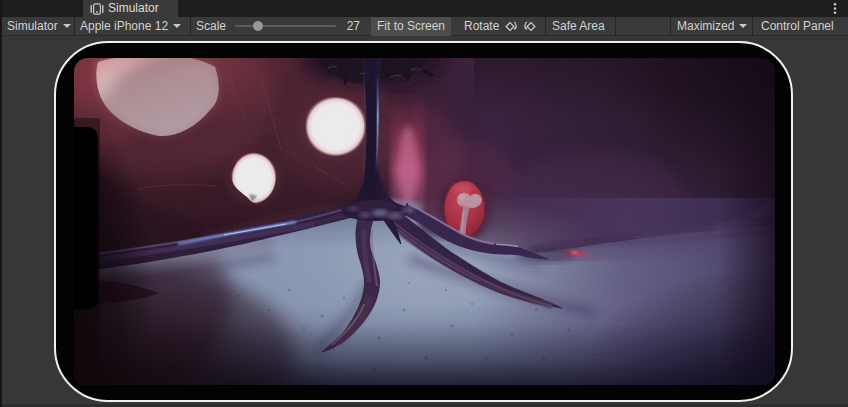  Describe the element at coordinates (39, 26) in the screenshot. I see `simulator-mode-dropdown: Simulator` at that location.